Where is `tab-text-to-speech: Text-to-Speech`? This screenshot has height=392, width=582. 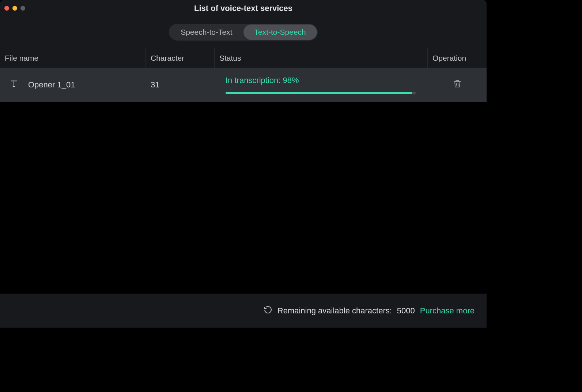
tab-text-to-speech: Text-to-Speech is located at coordinates (280, 32).